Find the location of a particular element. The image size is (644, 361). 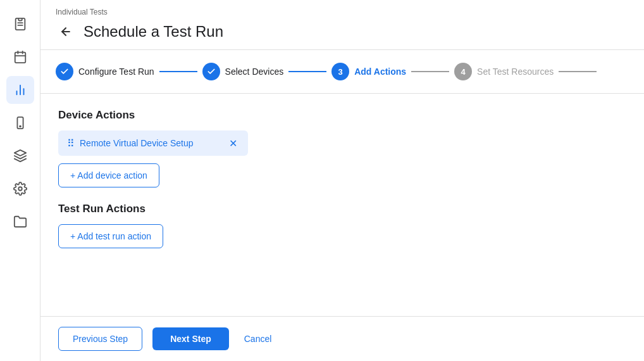

step-add-actions: 3 Add Actions is located at coordinates (369, 72).